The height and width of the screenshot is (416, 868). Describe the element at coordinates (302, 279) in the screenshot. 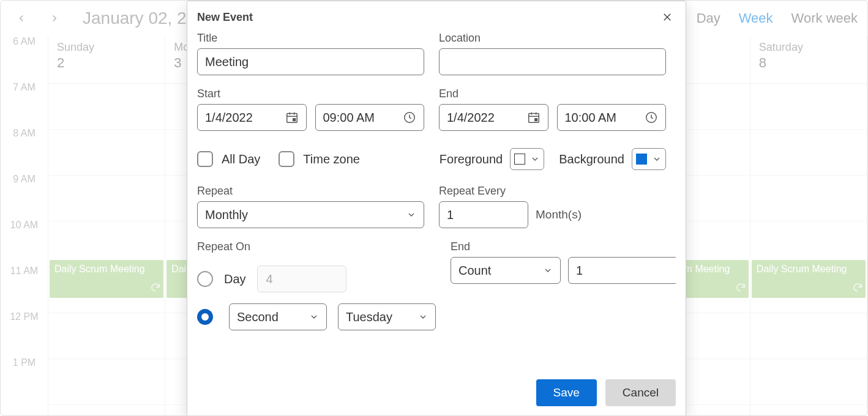

I see `day-number-input: 4` at that location.